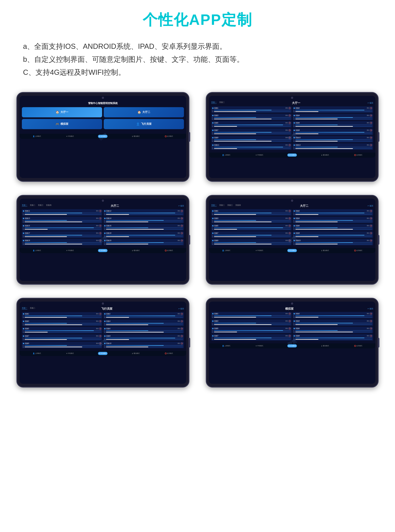 Image resolution: width=395 pixels, height=532 pixels. Describe the element at coordinates (103, 136) in the screenshot. I see `mode-cool: ❄ 冷光模式` at that location.